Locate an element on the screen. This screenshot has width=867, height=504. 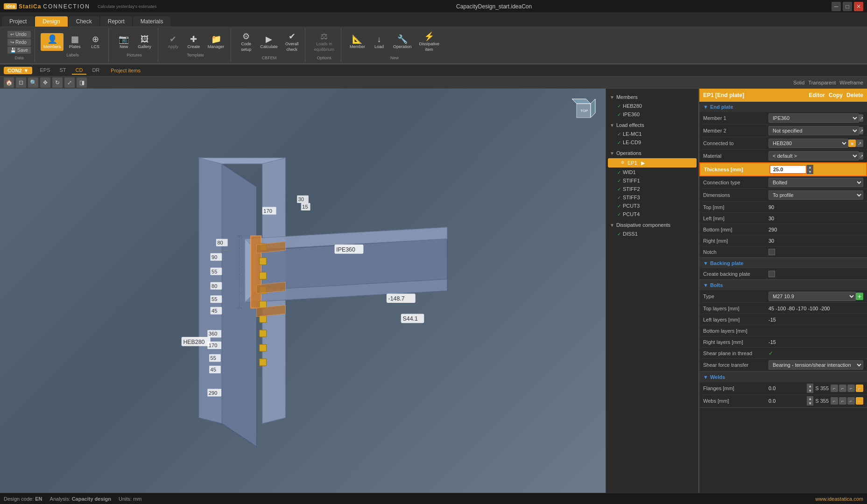
flange-weld-type1: ⌐ is located at coordinates (834, 388).